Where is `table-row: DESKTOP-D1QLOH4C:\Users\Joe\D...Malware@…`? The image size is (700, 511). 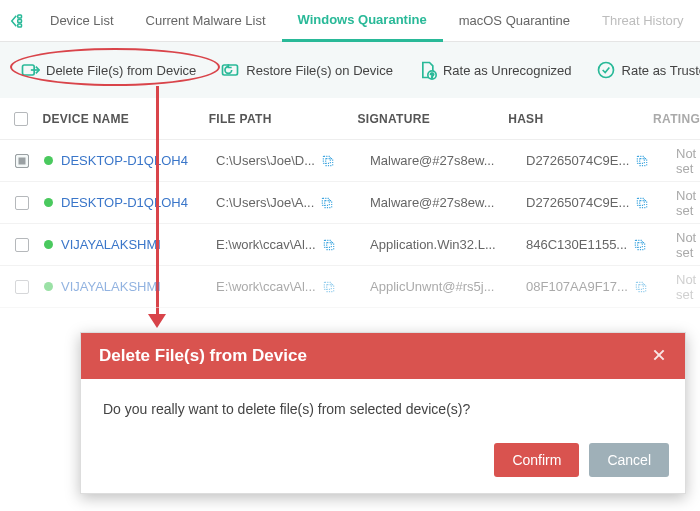
table-row: DESKTOP-D1QLOH4C:\Users\Joe\D...Malware@… is located at coordinates (350, 161).